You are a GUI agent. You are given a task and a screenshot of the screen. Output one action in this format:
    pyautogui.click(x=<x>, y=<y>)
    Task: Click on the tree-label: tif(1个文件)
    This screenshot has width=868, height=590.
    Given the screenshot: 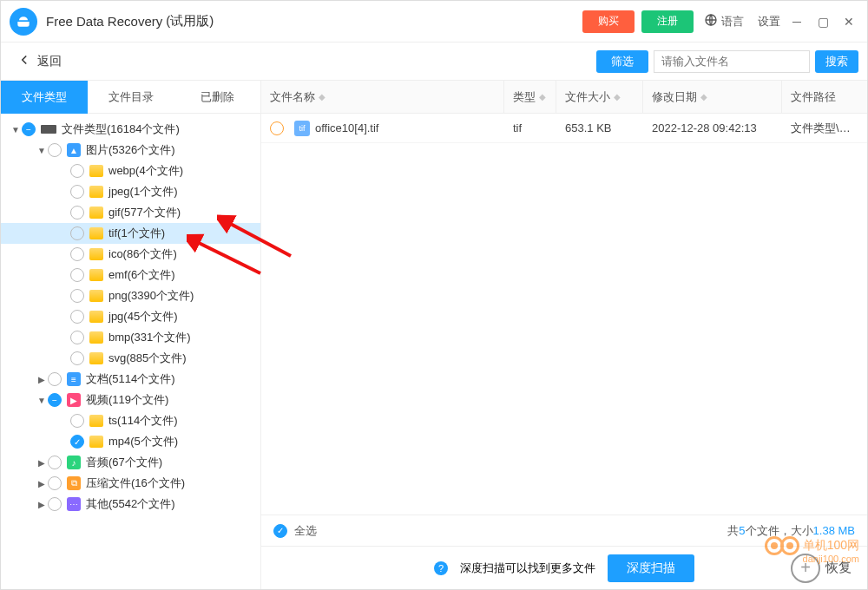 What is the action you would take?
    pyautogui.click(x=137, y=233)
    